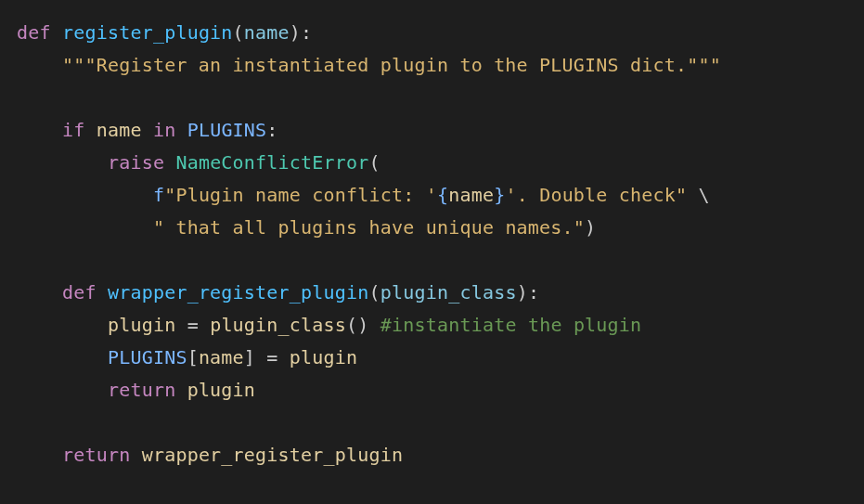 The image size is (864, 504). What do you see at coordinates (278, 325) in the screenshot?
I see `call: plugin_class` at bounding box center [278, 325].